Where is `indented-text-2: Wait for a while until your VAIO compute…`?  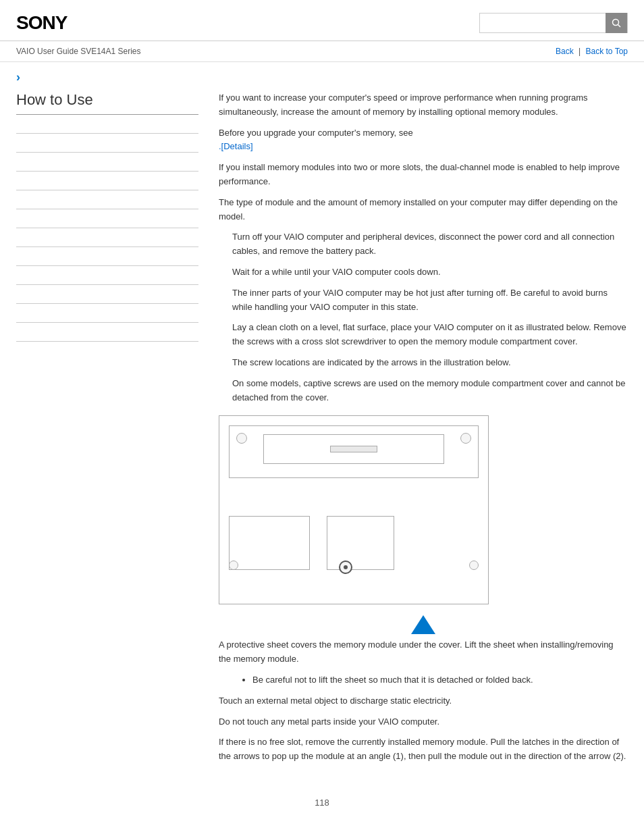 indented-text-2: Wait for a while until your VAIO compute… is located at coordinates (430, 273).